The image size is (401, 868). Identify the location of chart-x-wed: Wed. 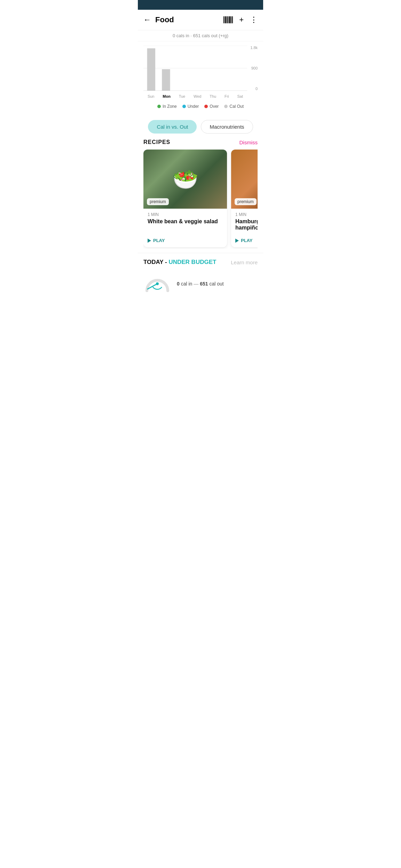
(197, 96).